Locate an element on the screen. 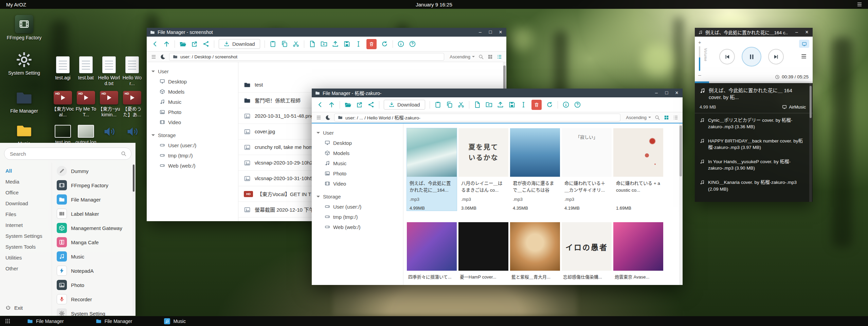  previous-button is located at coordinates (727, 57).